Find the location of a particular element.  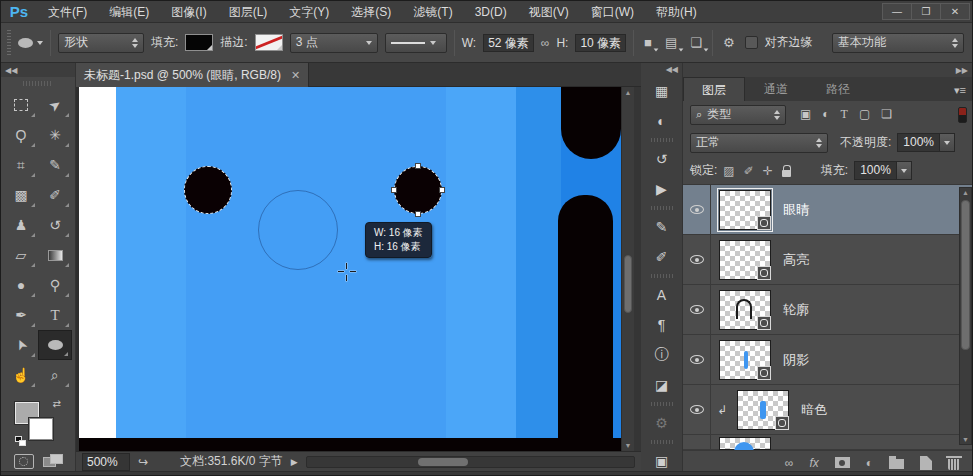

tool-mode-select: 形状 is located at coordinates (101, 43).